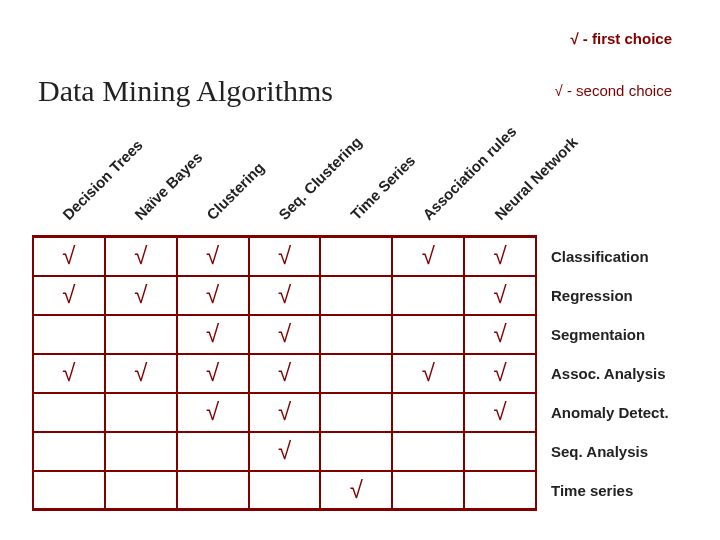 The height and width of the screenshot is (540, 720). Describe the element at coordinates (611, 296) in the screenshot. I see `row-label: Regression` at that location.